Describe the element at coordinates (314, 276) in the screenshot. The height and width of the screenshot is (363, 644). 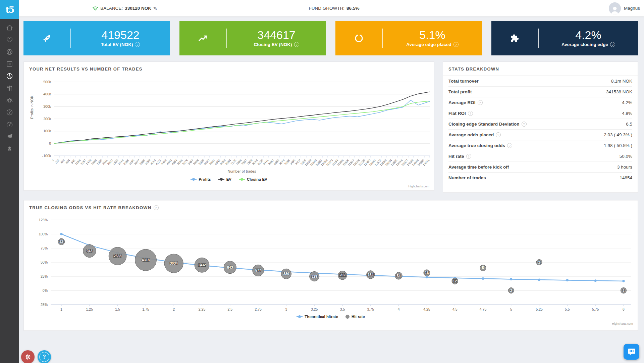
I see `bubble-label: 329` at that location.